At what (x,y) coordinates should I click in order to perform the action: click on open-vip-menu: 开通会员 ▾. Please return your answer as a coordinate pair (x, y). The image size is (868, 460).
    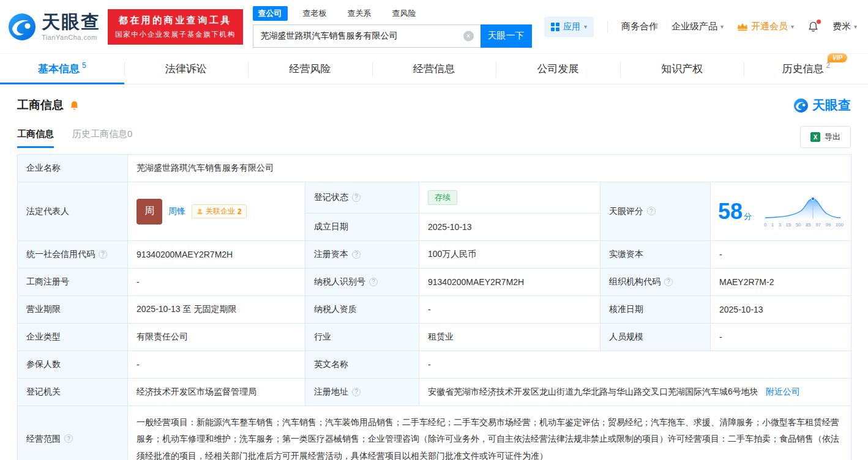
    Looking at the image, I should click on (765, 27).